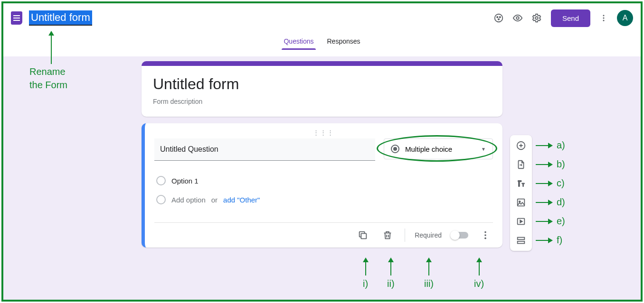  I want to click on add-section-button, so click(521, 240).